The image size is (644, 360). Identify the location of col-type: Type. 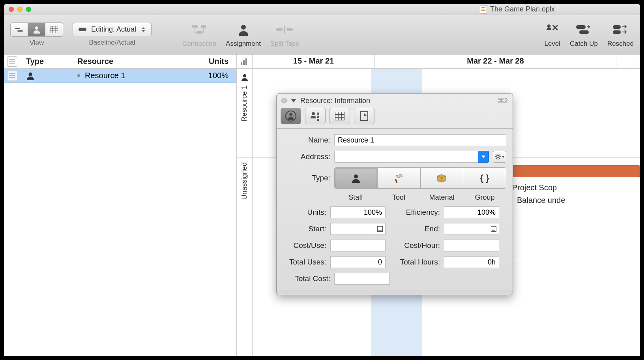
(52, 62).